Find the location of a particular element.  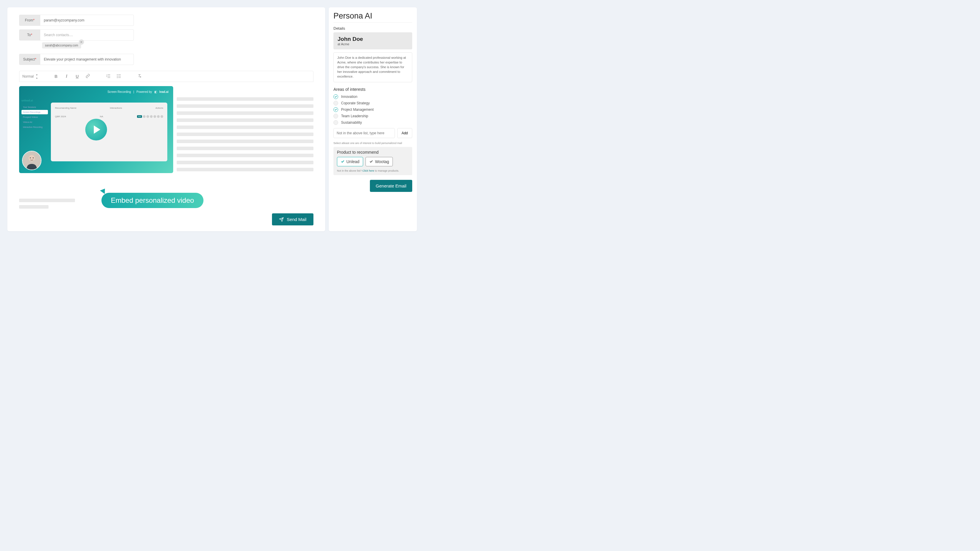

remove-chip-icon: ✕ is located at coordinates (81, 42).